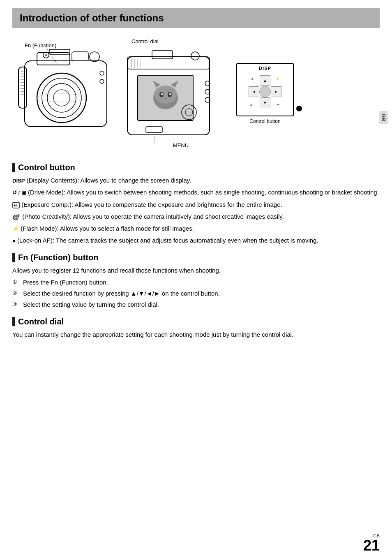  Describe the element at coordinates (265, 103) in the screenshot. I see `dpad-down: ▼` at that location.